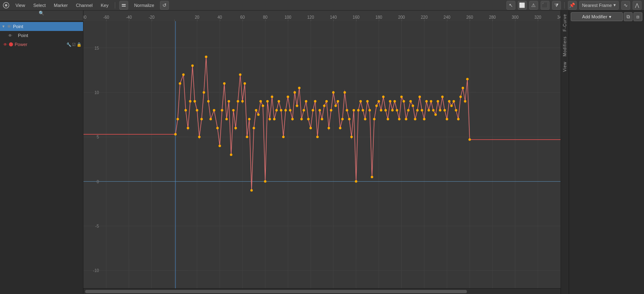 Image resolution: width=644 pixels, height=294 pixels. I want to click on power-visibility-icon: 👁, so click(5, 45).